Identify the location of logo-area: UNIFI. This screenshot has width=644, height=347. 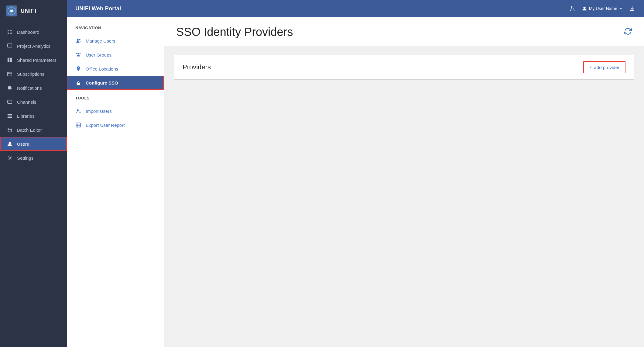
(33, 11).